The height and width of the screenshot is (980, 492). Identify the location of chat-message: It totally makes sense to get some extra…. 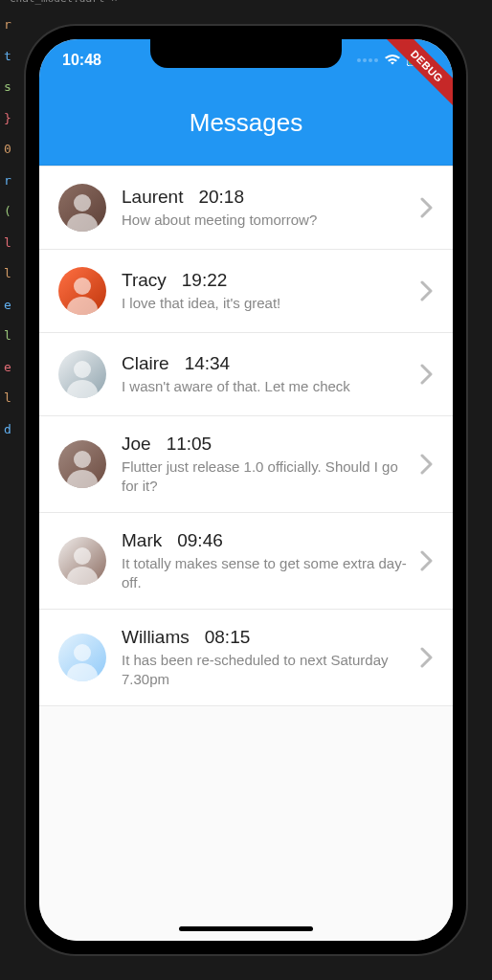
(266, 572).